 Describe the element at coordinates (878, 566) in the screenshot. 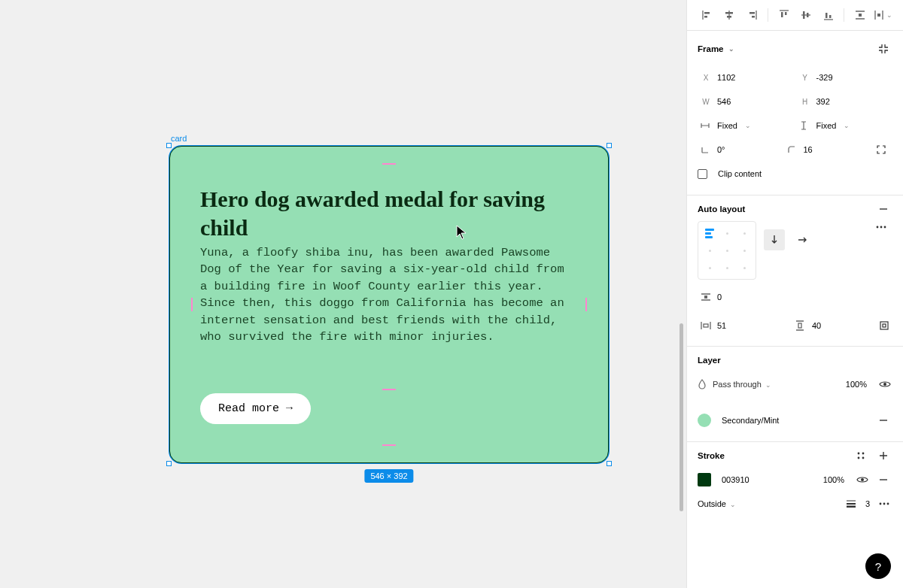

I see `help-button: ?` at that location.